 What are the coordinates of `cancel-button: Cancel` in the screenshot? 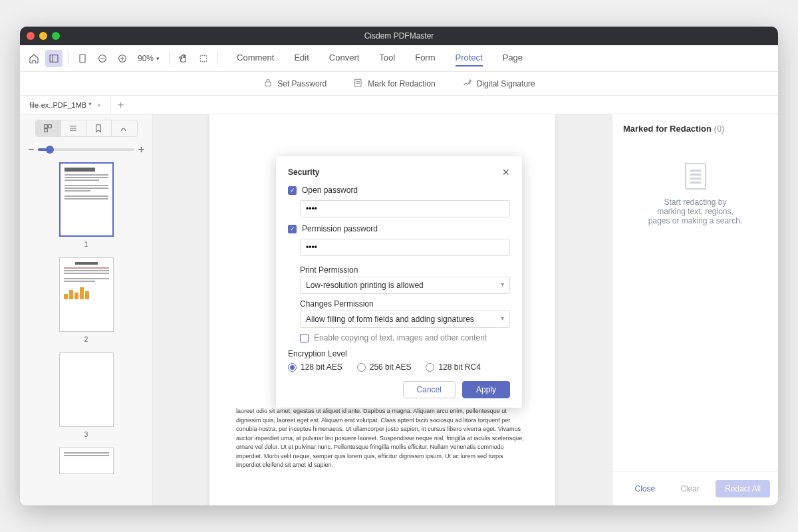 It's located at (430, 390).